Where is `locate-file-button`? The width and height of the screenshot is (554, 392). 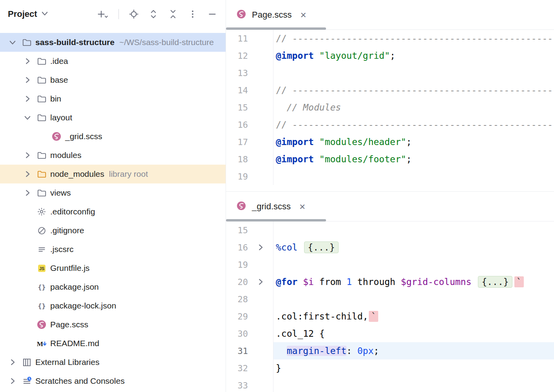
locate-file-button is located at coordinates (134, 14).